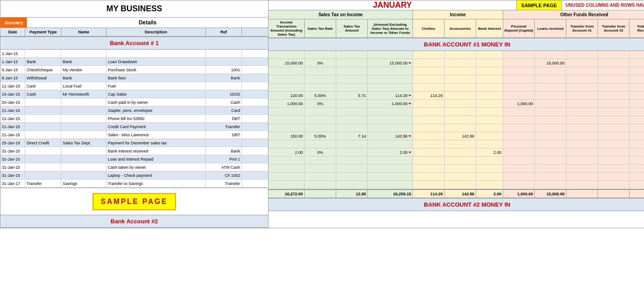 The height and width of the screenshot is (291, 644). I want to click on total-transfer2, so click(614, 194).